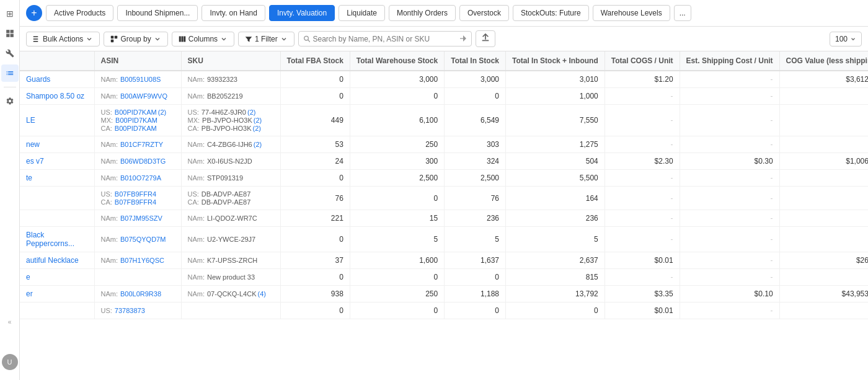 The image size is (868, 380). What do you see at coordinates (422, 13) in the screenshot?
I see `tab-monthly-orders: Monthly Orders` at bounding box center [422, 13].